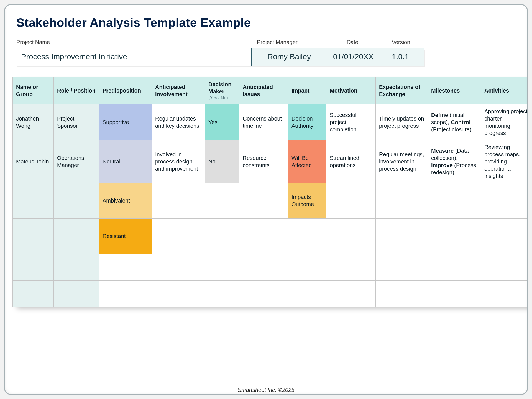 This screenshot has width=532, height=399. What do you see at coordinates (178, 91) in the screenshot?
I see `col-involvement: Anticipated Involvement` at bounding box center [178, 91].